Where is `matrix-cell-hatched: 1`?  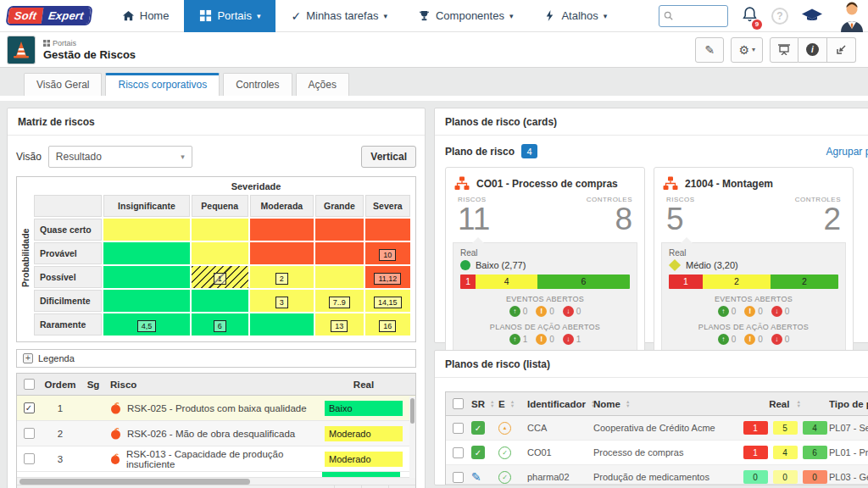 matrix-cell-hatched: 1 is located at coordinates (220, 277).